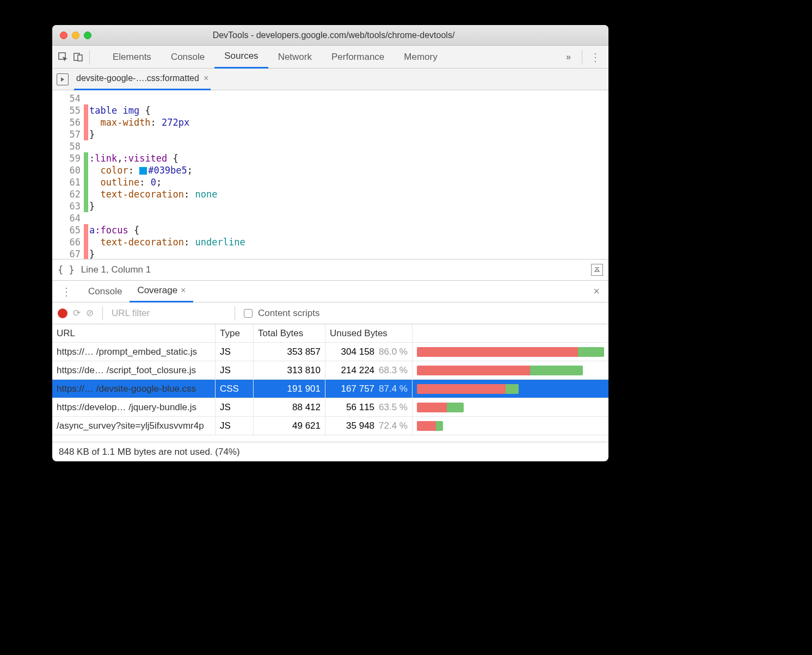  I want to click on window-controls, so click(72, 35).